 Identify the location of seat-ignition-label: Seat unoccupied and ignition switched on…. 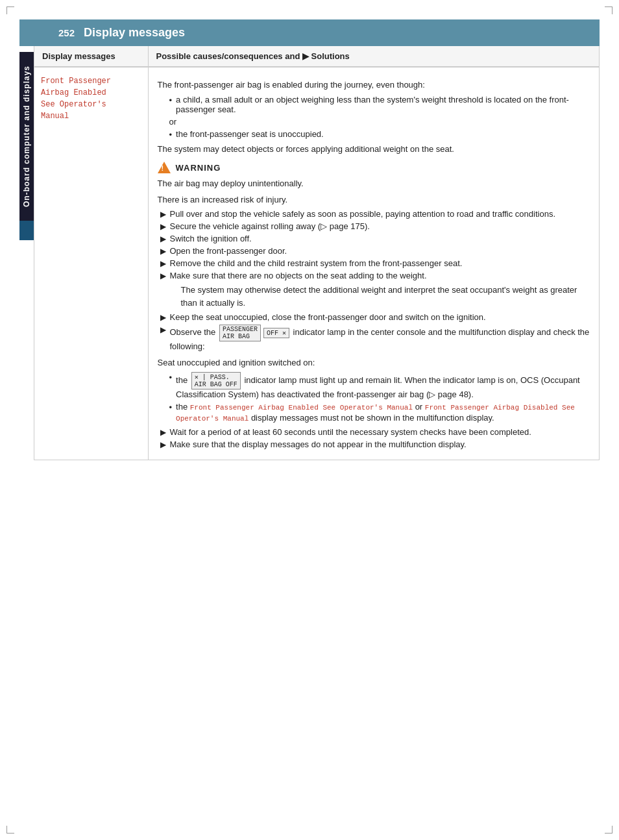
(374, 363).